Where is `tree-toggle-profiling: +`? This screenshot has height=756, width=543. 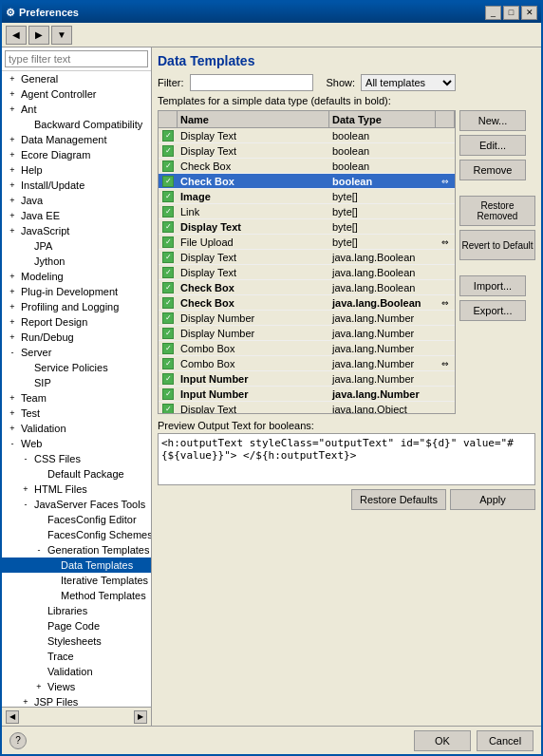 tree-toggle-profiling: + is located at coordinates (12, 307).